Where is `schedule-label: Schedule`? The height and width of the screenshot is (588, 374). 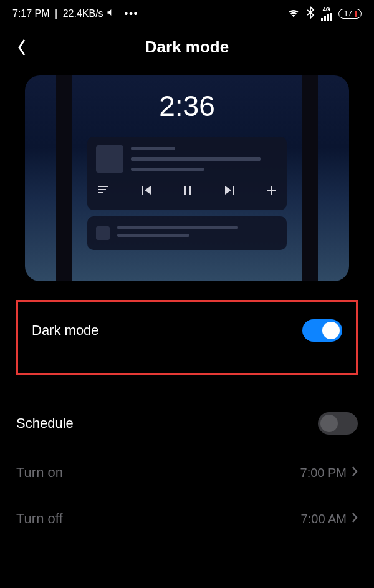
schedule-label: Schedule is located at coordinates (45, 423).